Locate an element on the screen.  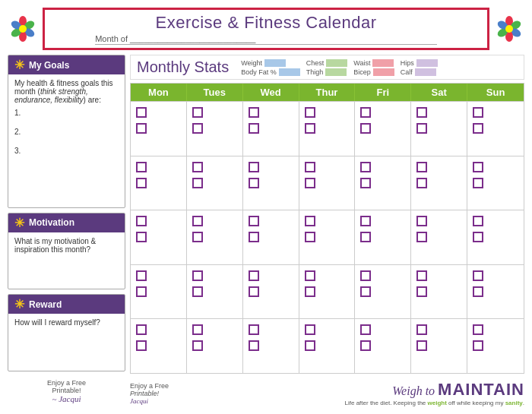
motivation-section: ✳ Motivation What is my motivation & ins… is located at coordinates (67, 251).